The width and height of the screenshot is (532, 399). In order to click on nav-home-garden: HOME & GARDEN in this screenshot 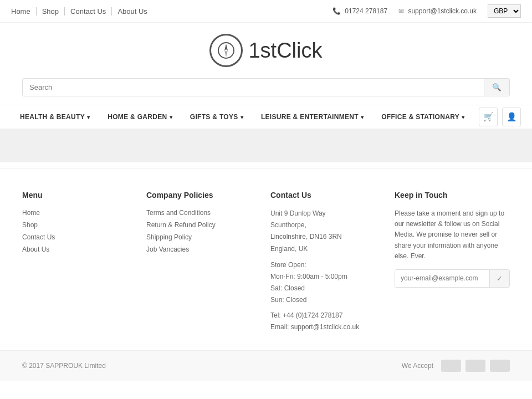, I will do `click(140, 117)`.